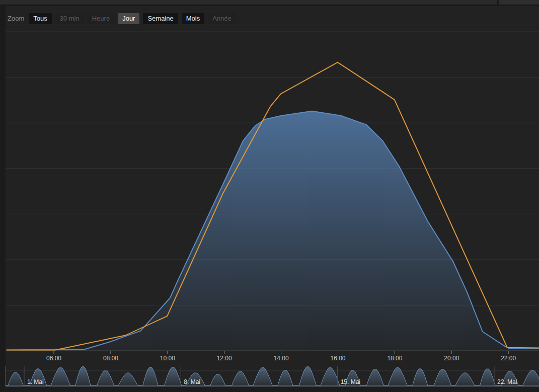  Describe the element at coordinates (508, 358) in the screenshot. I see `x-axis-tick-label: 22:00` at that location.